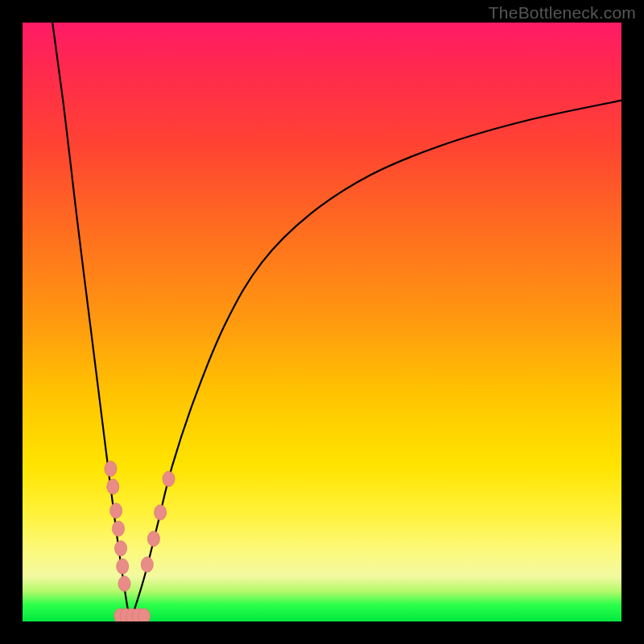 The image size is (644, 644). Describe the element at coordinates (140, 541) in the screenshot. I see `data-markers` at that location.